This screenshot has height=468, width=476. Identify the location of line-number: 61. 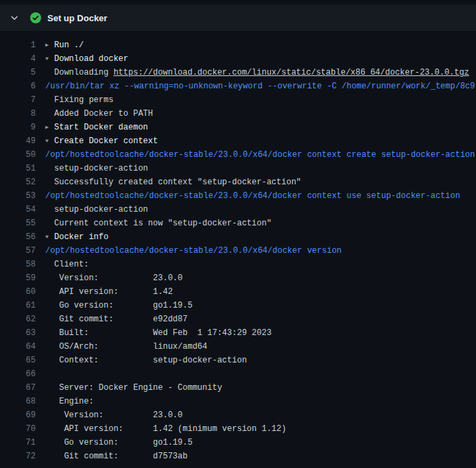
(18, 306).